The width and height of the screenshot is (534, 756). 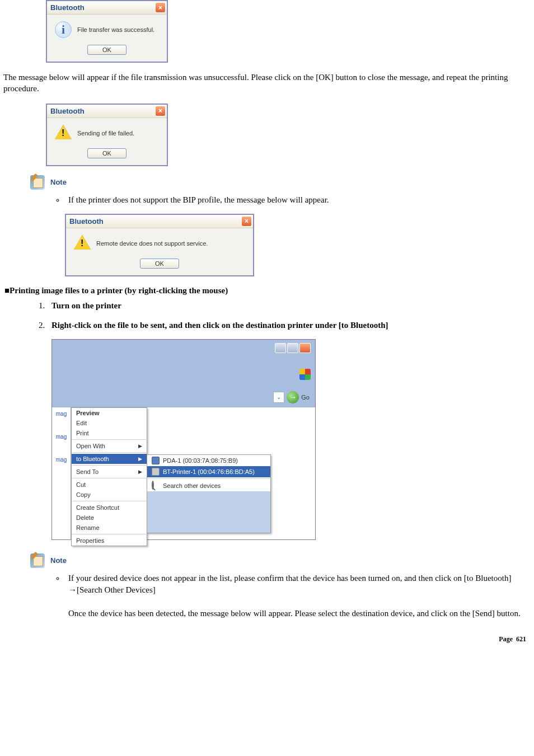 What do you see at coordinates (279, 397) in the screenshot?
I see `address-dropdown: ⌄` at bounding box center [279, 397].